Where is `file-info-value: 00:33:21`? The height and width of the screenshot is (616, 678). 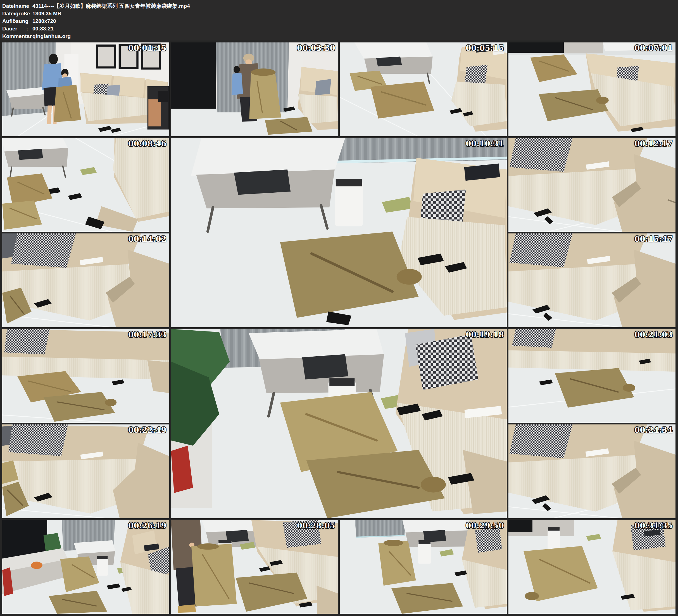 file-info-value: 00:33:21 is located at coordinates (43, 29).